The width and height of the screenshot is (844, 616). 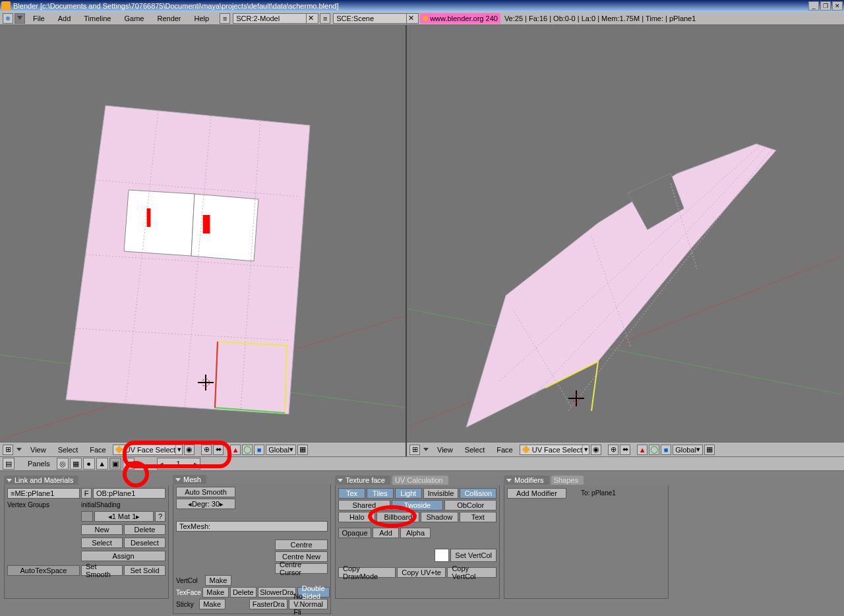 What do you see at coordinates (202, 18) in the screenshot?
I see `menu-help: Help` at bounding box center [202, 18].